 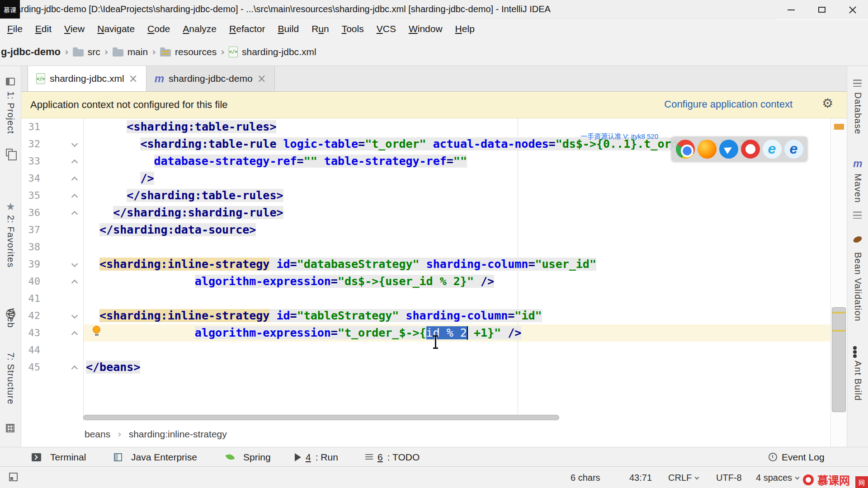 I want to click on tool-button-java-enterprise: Java Enterprise, so click(x=156, y=457).